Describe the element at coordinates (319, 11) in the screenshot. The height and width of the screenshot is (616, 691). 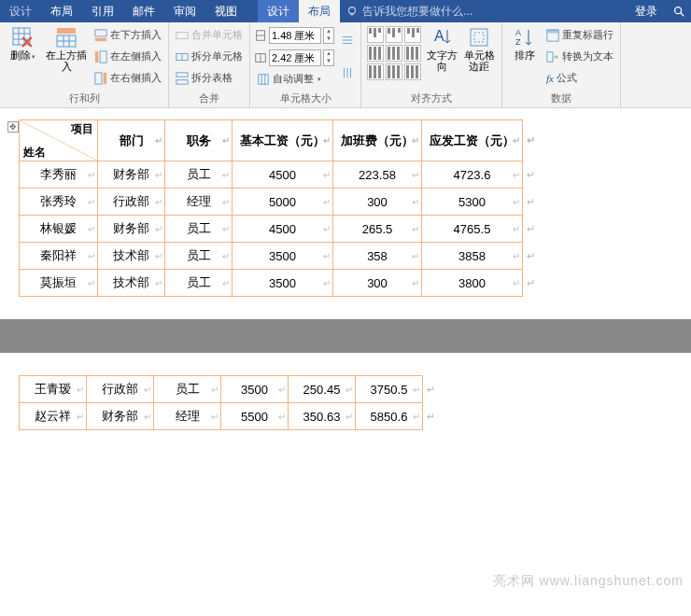
I see `tab-table-layout: 布局` at that location.